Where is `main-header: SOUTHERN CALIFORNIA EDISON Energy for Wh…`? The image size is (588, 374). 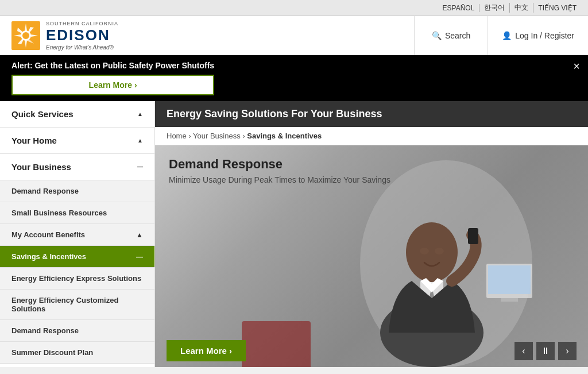
main-header: SOUTHERN CALIFORNIA EDISON Energy for Wh… is located at coordinates (294, 36).